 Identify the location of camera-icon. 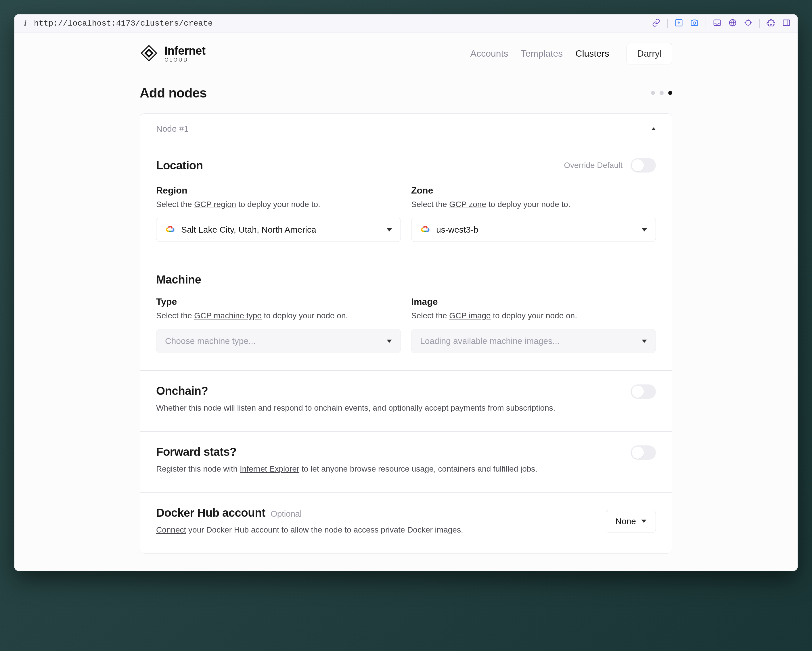
(694, 23).